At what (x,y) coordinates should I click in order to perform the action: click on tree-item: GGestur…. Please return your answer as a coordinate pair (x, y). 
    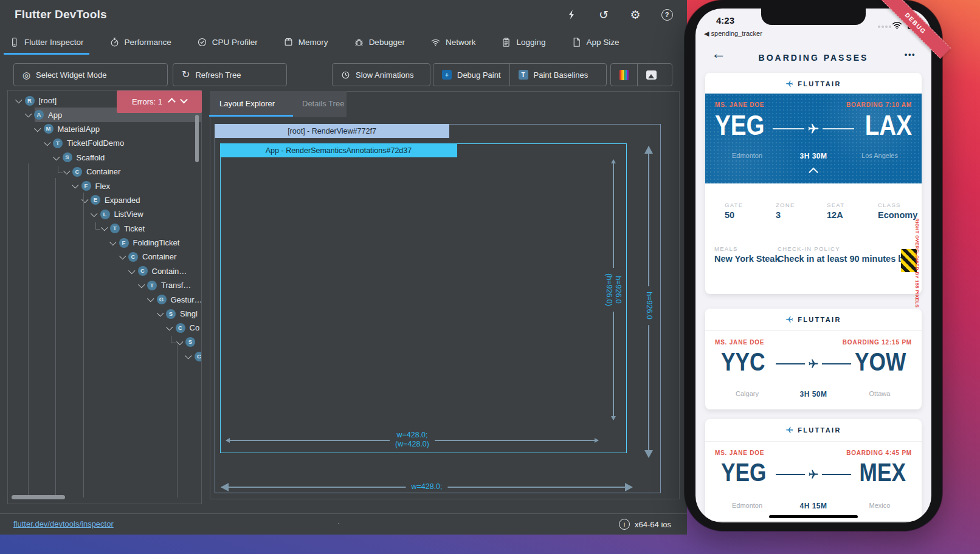
    Looking at the image, I should click on (105, 299).